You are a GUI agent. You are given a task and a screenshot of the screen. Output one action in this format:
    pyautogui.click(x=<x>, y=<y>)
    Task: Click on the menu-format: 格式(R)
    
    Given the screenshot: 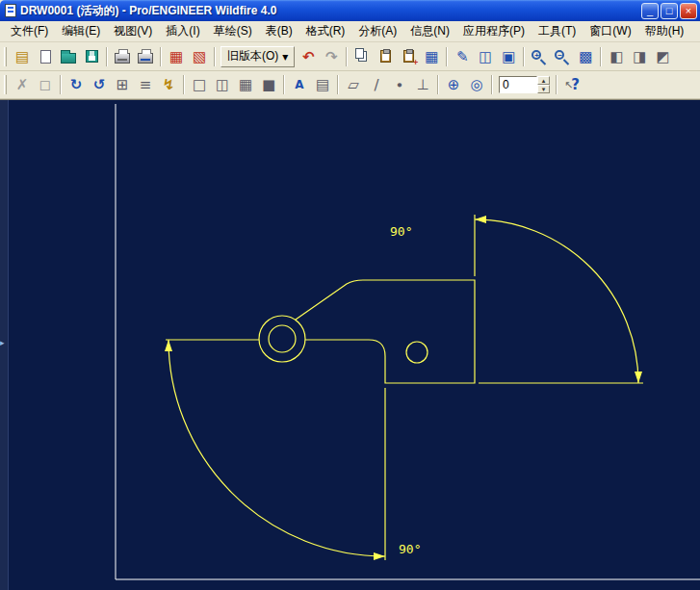 What is the action you would take?
    pyautogui.click(x=325, y=31)
    